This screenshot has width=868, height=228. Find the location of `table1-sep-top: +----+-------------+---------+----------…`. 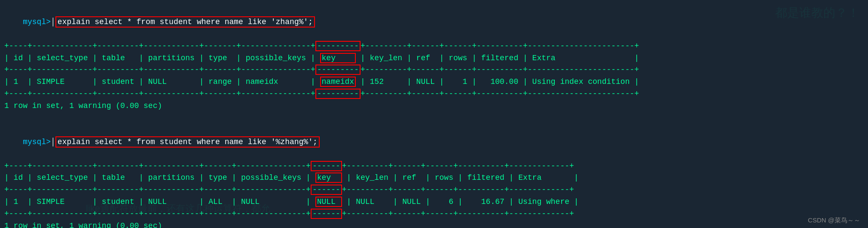

table1-sep-top: +----+-------------+---------+----------… is located at coordinates (434, 46).